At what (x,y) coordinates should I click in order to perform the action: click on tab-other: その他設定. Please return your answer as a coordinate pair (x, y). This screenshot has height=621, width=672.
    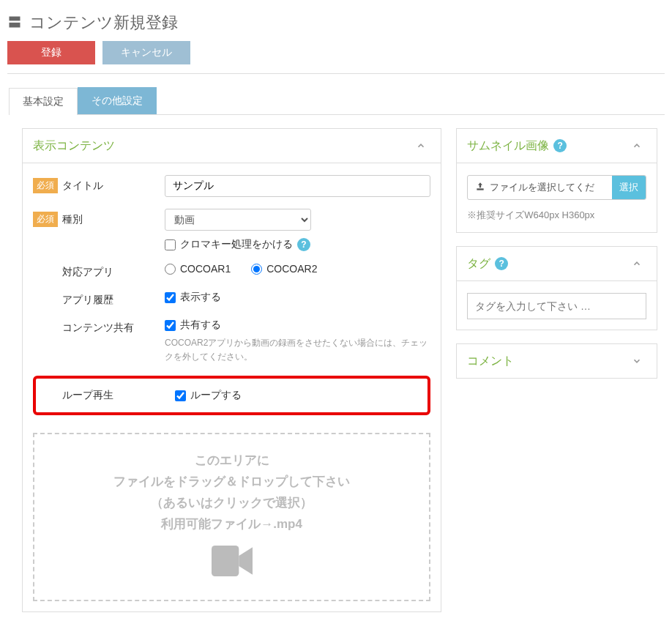
    Looking at the image, I should click on (117, 101).